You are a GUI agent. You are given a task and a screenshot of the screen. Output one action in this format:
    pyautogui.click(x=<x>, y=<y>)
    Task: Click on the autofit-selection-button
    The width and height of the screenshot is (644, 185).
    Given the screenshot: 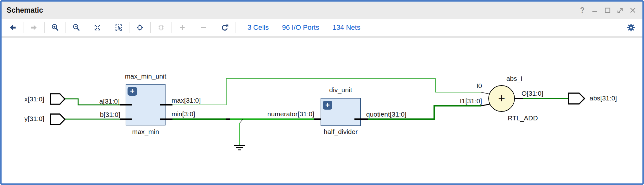 What is the action you would take?
    pyautogui.click(x=140, y=28)
    